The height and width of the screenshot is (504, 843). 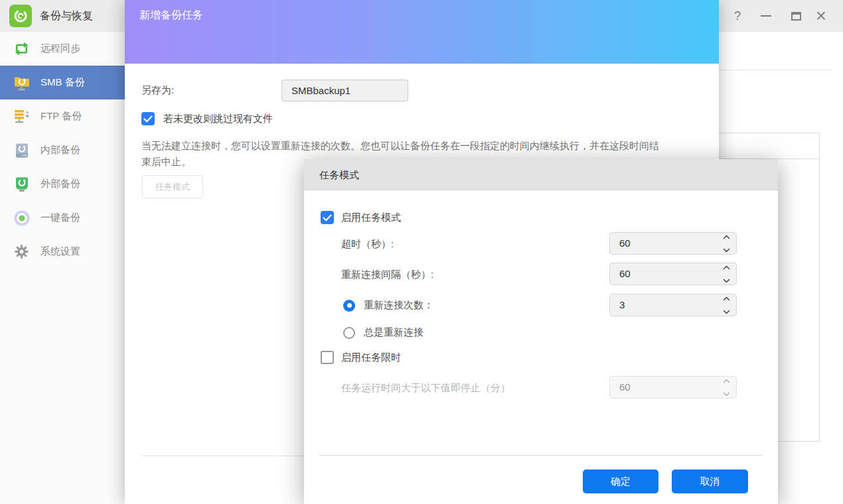 I want to click on timeout-spinner: 60, so click(x=673, y=243).